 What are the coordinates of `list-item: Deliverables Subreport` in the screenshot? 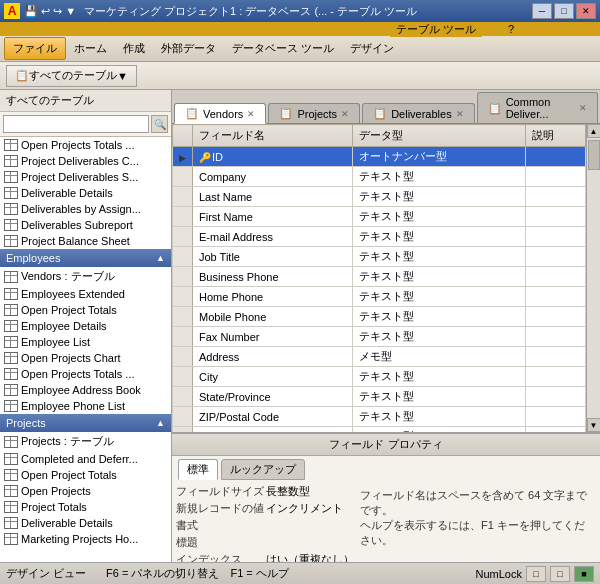 It's located at (86, 225).